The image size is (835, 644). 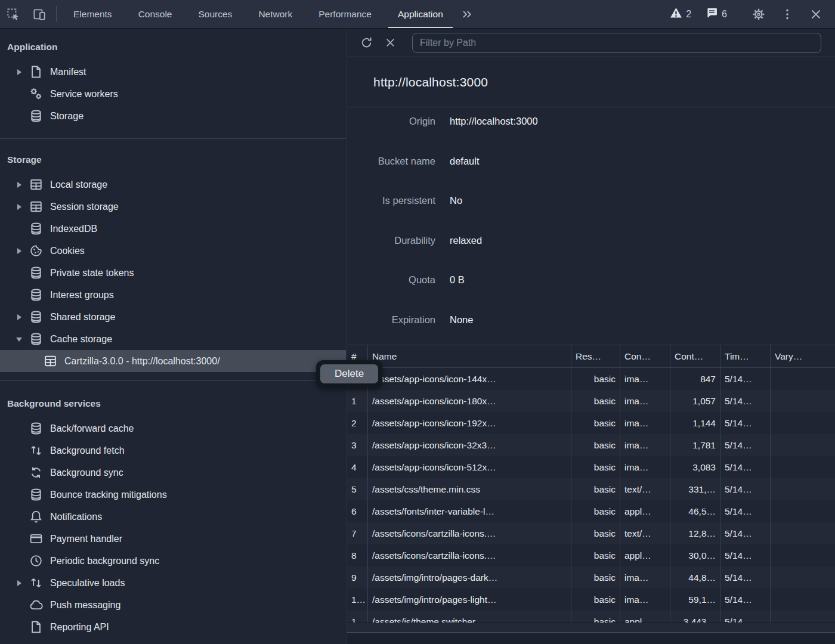 I want to click on cell-content-type: ima…, so click(x=645, y=600).